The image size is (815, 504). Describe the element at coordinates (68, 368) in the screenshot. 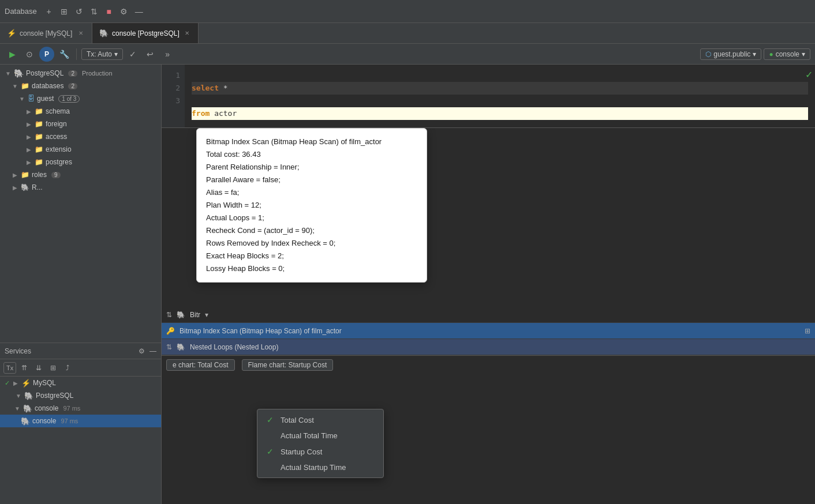

I see `svc-export-icon: ⤴` at that location.